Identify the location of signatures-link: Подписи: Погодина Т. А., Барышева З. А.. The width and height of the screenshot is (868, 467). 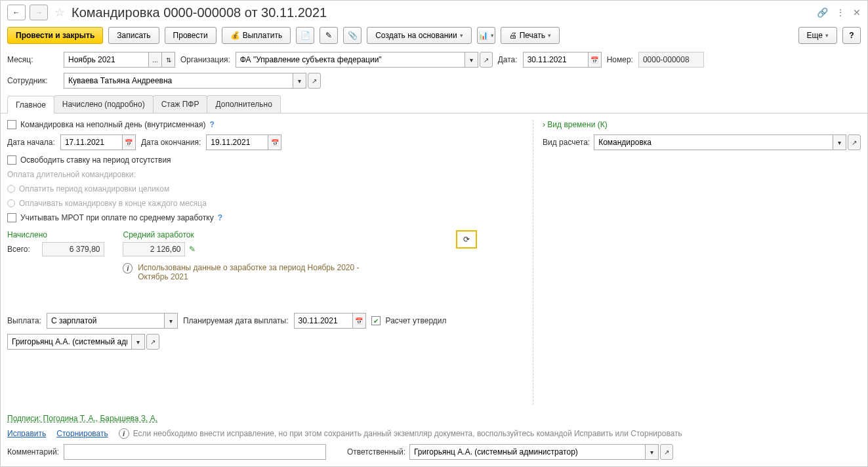
(83, 418).